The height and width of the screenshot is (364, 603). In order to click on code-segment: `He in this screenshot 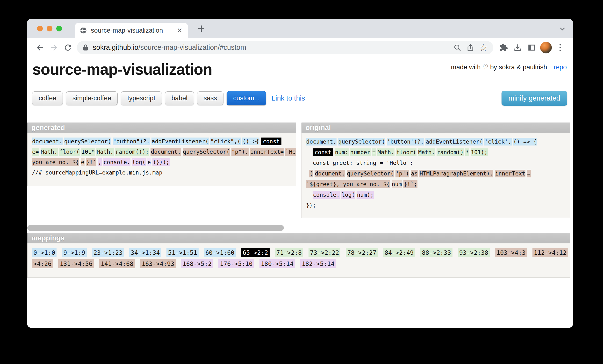, I will do `click(291, 152)`.